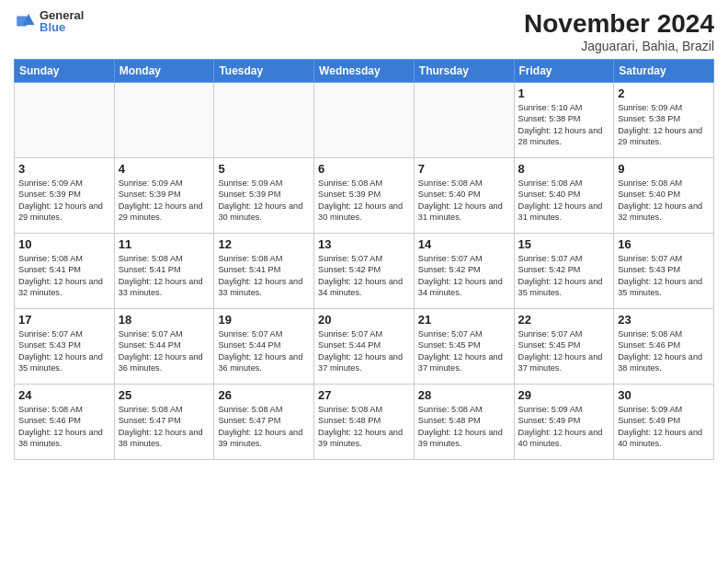 This screenshot has height=563, width=728. Describe the element at coordinates (564, 125) in the screenshot. I see `day-info: Sunrise: 5:10 AM Sunset: 5:38 PM Dayligh…` at that location.